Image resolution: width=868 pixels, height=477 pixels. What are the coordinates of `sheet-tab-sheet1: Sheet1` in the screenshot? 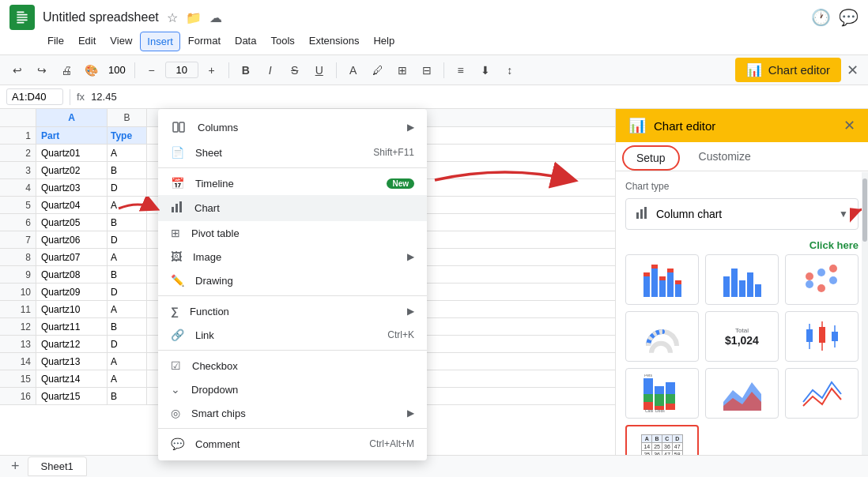 It's located at (57, 466).